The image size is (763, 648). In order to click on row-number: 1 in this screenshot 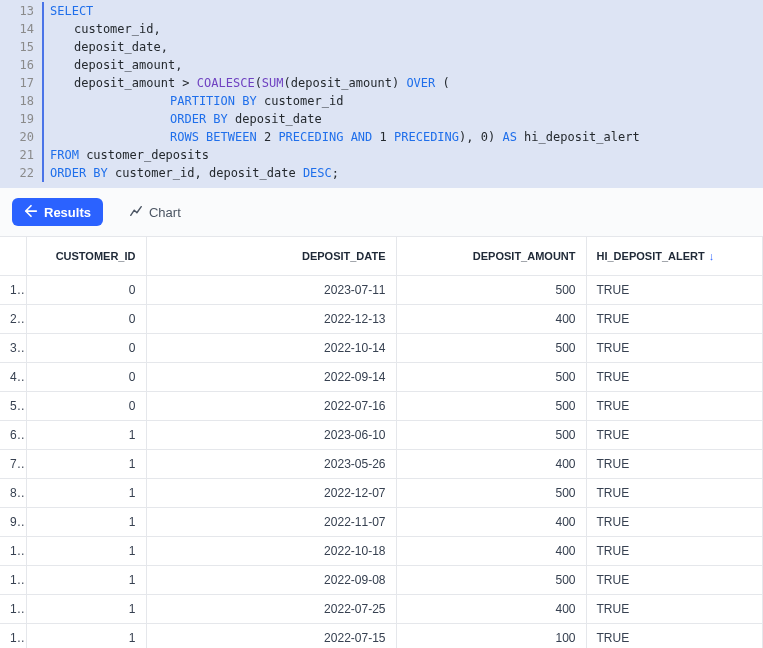, I will do `click(13, 290)`.